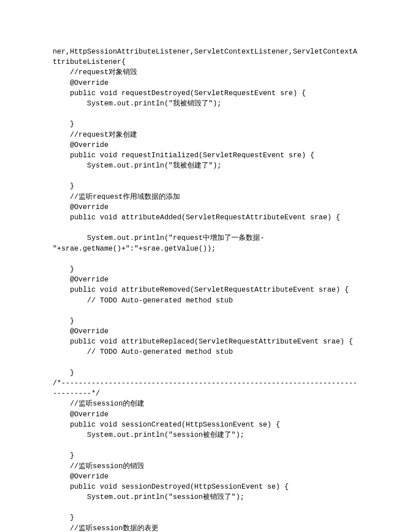 This screenshot has width=411, height=532. Describe the element at coordinates (201, 290) in the screenshot. I see `code-line: public void attributeRemoved(ServletRequ…` at that location.